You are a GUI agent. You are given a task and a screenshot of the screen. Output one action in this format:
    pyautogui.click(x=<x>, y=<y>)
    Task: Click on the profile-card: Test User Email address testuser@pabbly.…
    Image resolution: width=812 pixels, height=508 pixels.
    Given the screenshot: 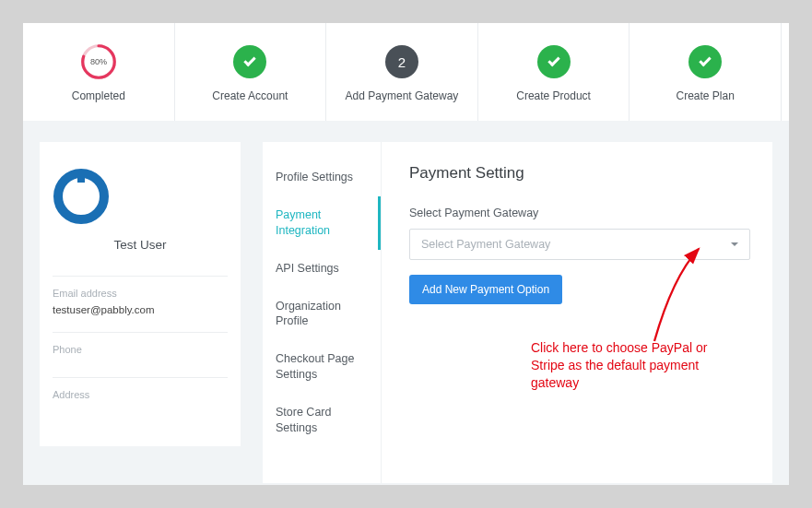 What is the action you would take?
    pyautogui.click(x=140, y=294)
    